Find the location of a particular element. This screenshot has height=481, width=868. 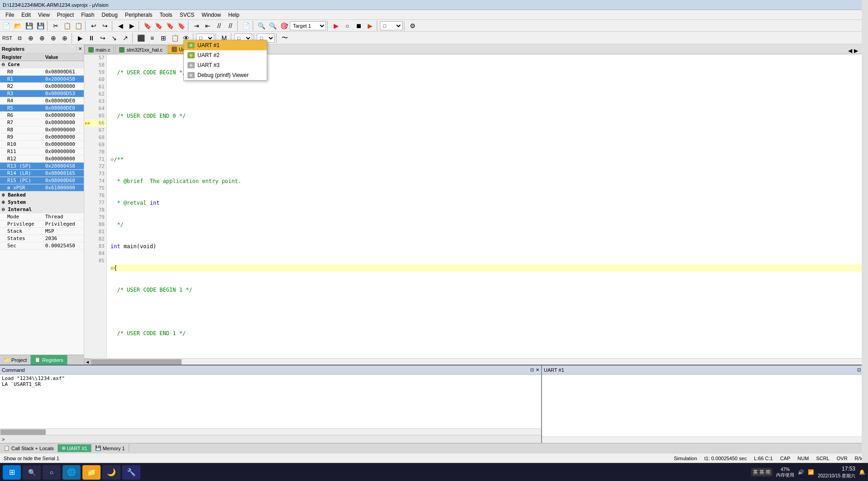

step-into-btn: ↘ is located at coordinates (114, 38).